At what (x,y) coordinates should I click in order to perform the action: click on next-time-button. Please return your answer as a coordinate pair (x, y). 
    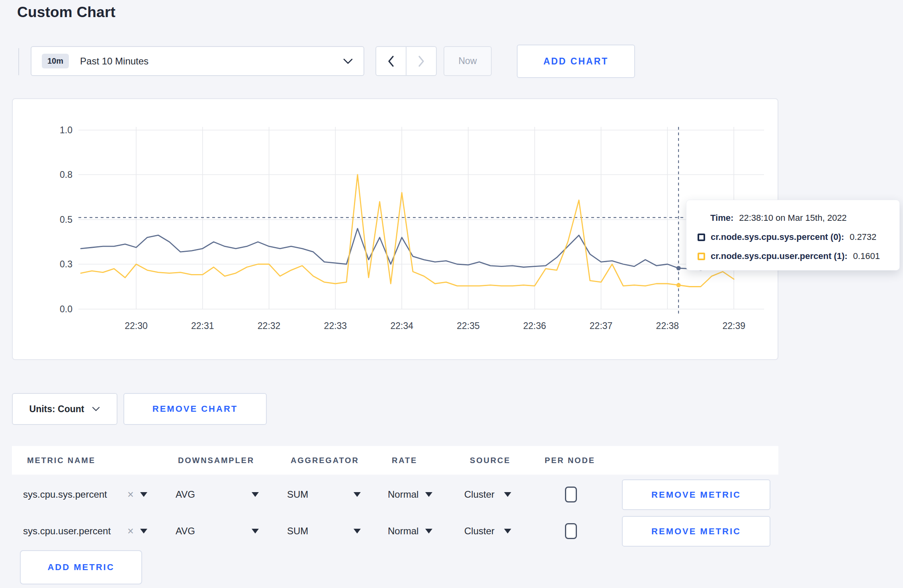
    Looking at the image, I should click on (421, 61).